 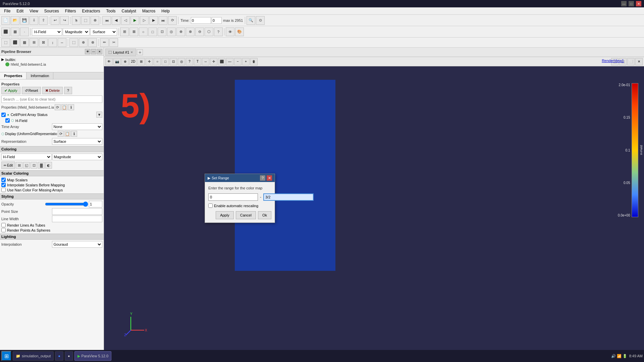 I want to click on import-button: ⇩, so click(x=34, y=20).